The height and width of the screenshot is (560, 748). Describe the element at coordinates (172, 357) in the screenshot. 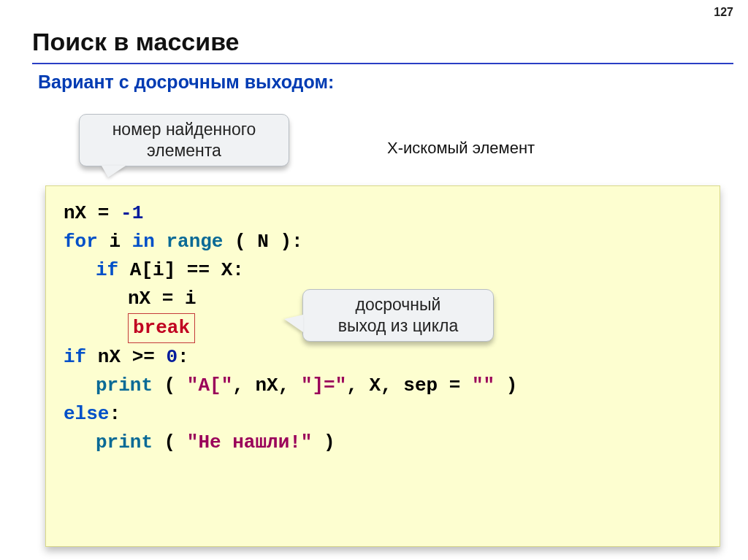

I see `code-token: 0` at that location.